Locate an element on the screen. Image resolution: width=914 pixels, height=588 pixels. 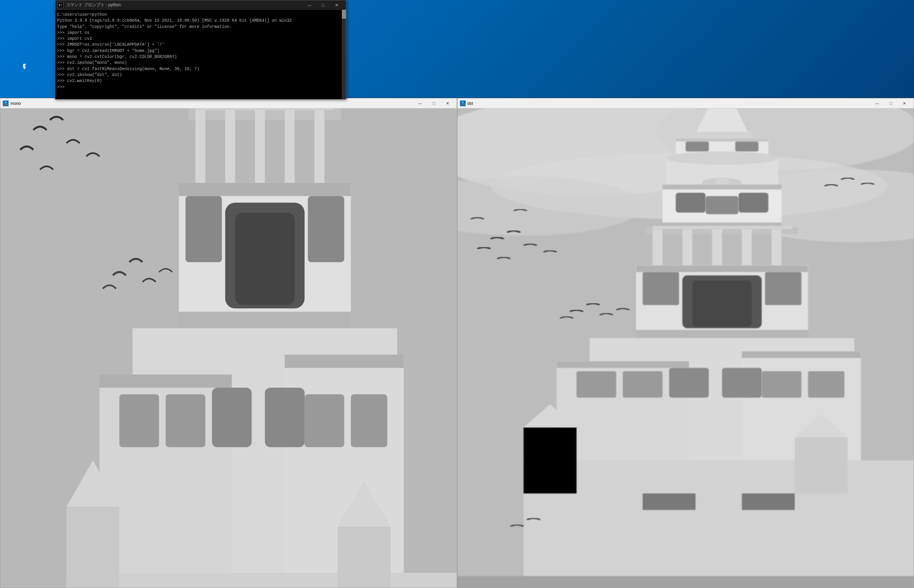
dst-app-icon is located at coordinates (463, 103).